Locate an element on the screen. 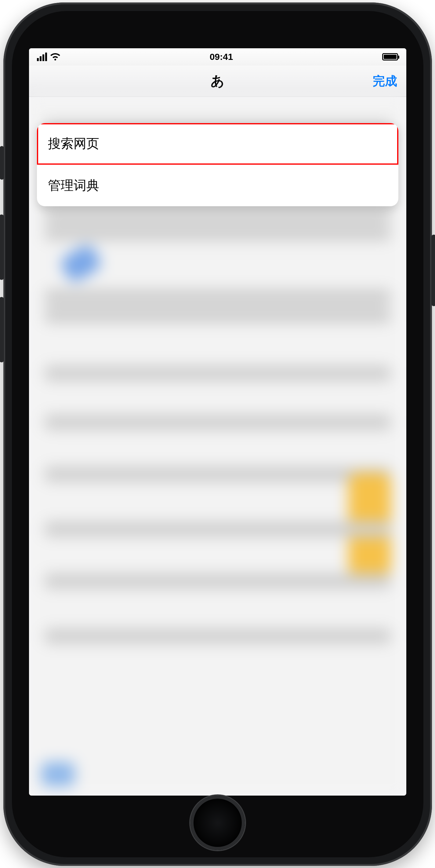 Image resolution: width=435 pixels, height=868 pixels. search-web-item: 搜索网页 is located at coordinates (218, 144).